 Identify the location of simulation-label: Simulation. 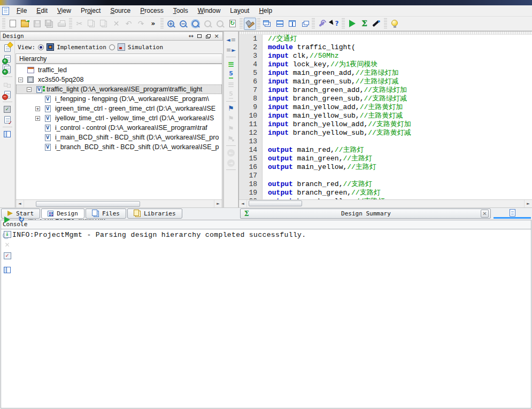
(145, 47).